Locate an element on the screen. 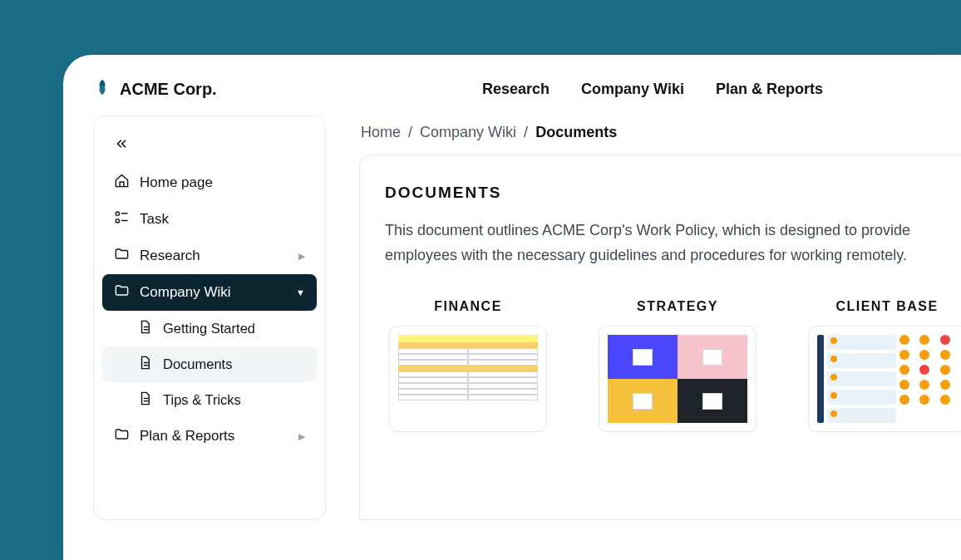  breadcrumb: Home / Company Wiki / Documents is located at coordinates (660, 135).